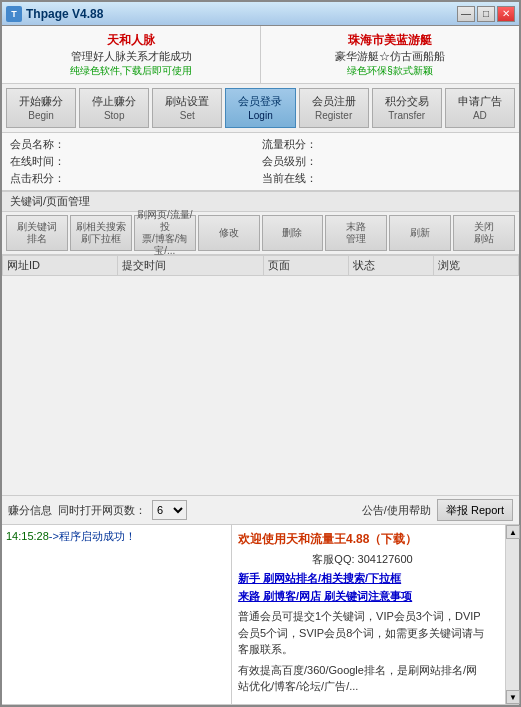  Describe the element at coordinates (28, 536) in the screenshot. I see `log-time: 14:15:28` at that location.